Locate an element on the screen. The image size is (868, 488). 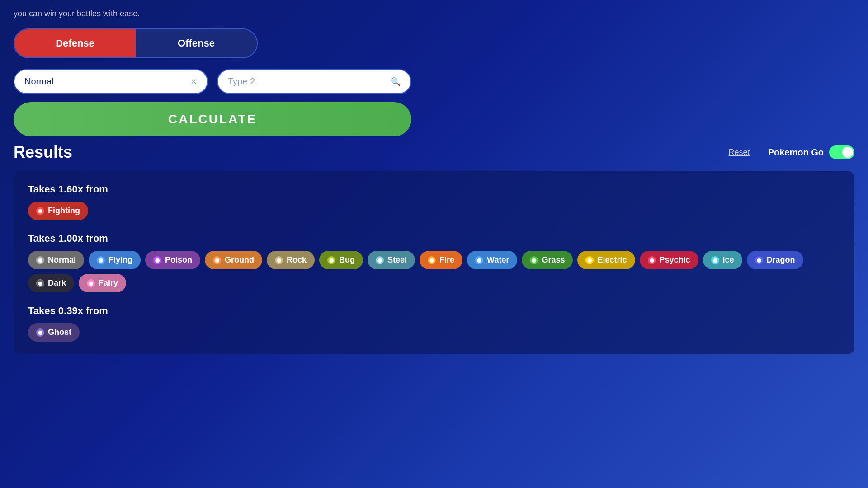
pokemon-go-toggle: Pokemon Go is located at coordinates (811, 152).